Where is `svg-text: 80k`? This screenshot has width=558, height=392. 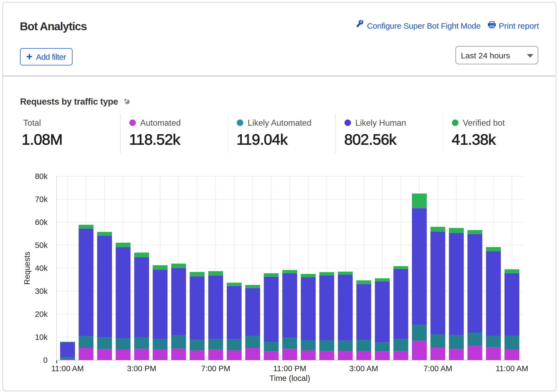
svg-text: 80k is located at coordinates (41, 176).